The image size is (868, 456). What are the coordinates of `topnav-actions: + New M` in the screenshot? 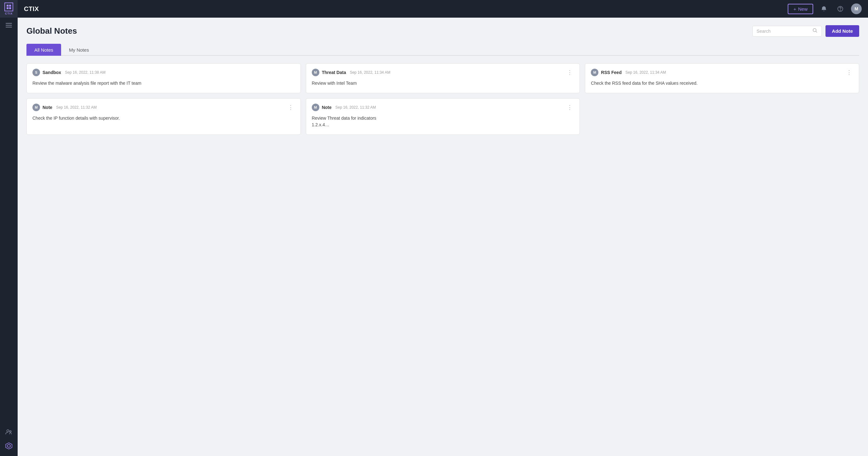 It's located at (825, 9).